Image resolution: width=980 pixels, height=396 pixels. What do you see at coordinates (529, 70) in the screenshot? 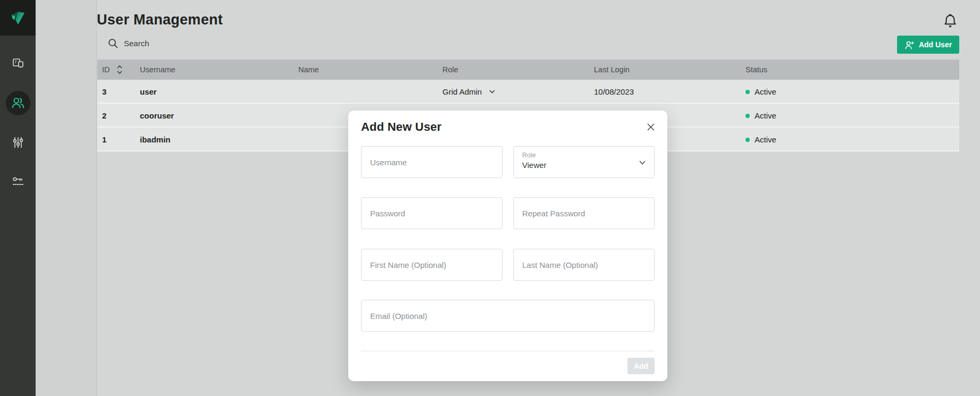
I see `table-header: ID Username Name Role Last Login Status` at bounding box center [529, 70].